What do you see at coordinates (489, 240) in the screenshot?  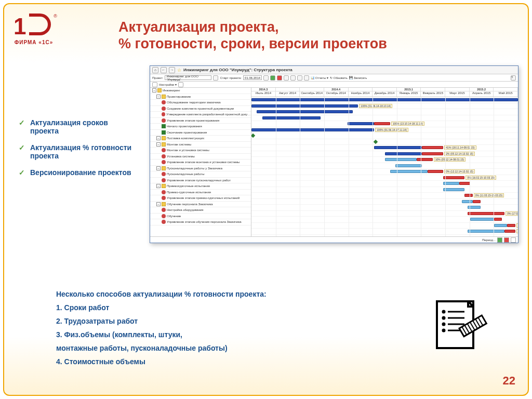 I see `period-button: Период...` at bounding box center [489, 240].